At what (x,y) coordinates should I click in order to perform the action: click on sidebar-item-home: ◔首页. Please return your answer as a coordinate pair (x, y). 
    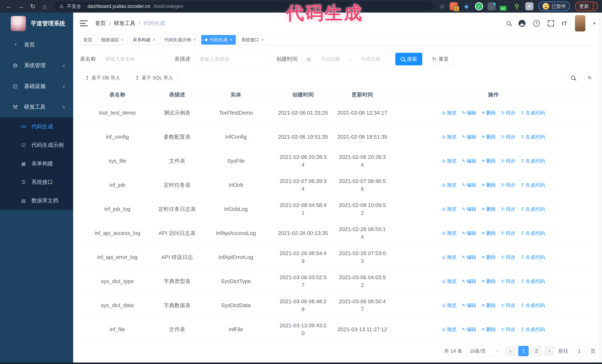
    Looking at the image, I should click on (37, 45).